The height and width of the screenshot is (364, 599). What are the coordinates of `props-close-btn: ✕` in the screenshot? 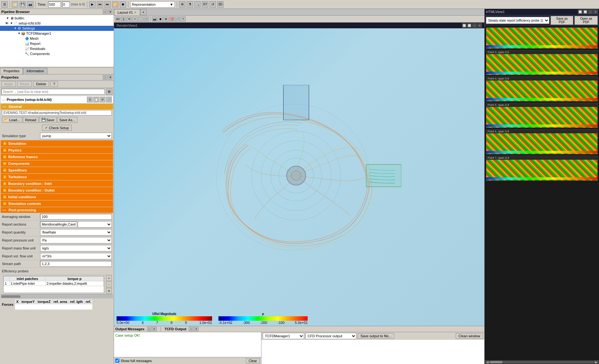 It's located at (110, 77).